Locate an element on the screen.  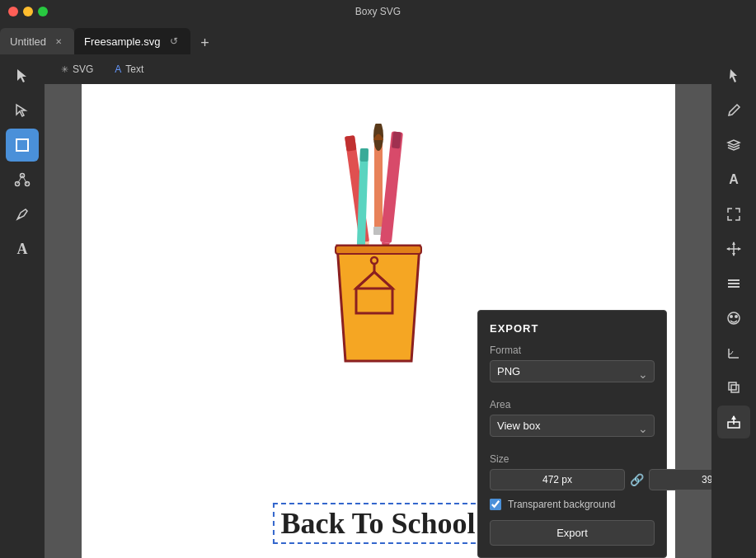
format-select-wrapper: PNG JPG SVG PDF is located at coordinates (572, 376).